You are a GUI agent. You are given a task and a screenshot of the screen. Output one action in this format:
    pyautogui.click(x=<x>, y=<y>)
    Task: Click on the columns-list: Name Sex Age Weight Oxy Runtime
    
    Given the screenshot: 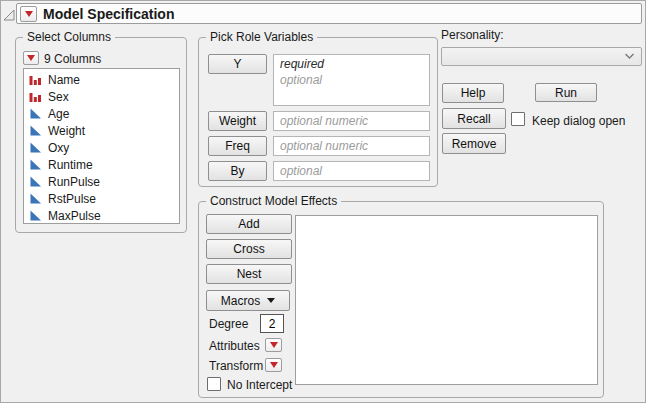 What is the action you would take?
    pyautogui.click(x=102, y=146)
    